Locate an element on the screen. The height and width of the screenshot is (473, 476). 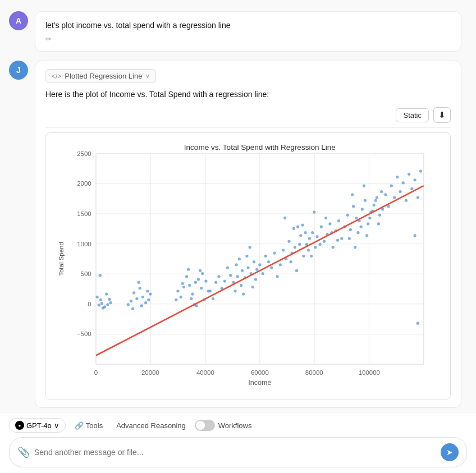
model-selector: ● GPT-4o ∨ is located at coordinates (37, 425).